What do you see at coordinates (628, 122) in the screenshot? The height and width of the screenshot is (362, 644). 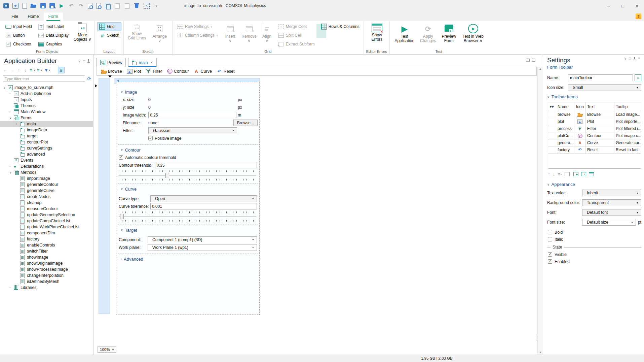 I see `item-tooltip-cell: Plot importe...` at bounding box center [628, 122].